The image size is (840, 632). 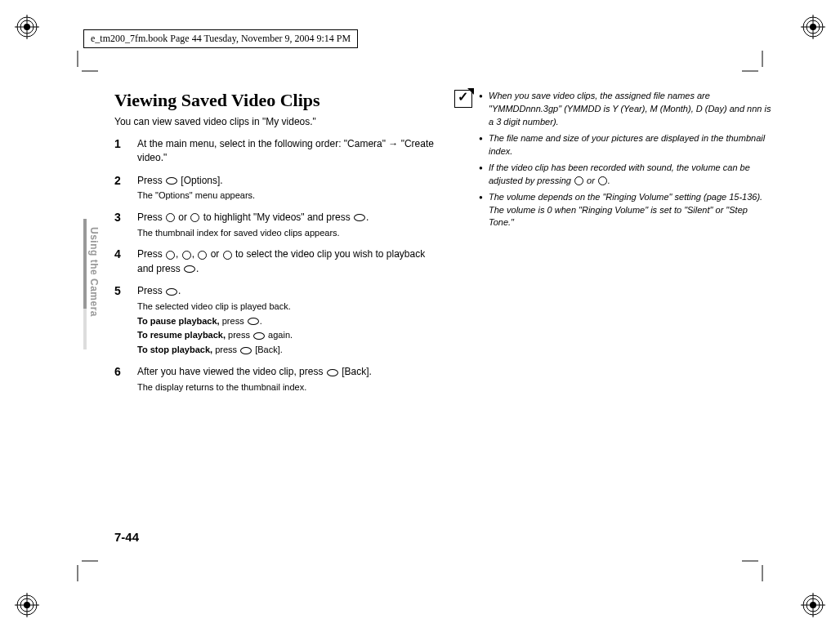 What do you see at coordinates (120, 320) in the screenshot?
I see `step-number: 5` at bounding box center [120, 320].